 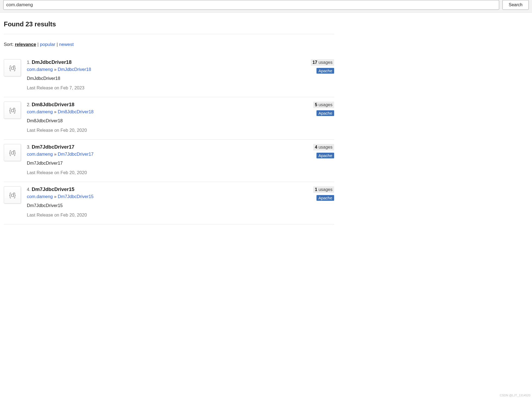 I want to click on result-body: 1. DmJdbcDriver18 com.dameng » DmJdbcDri…, so click(x=164, y=75).